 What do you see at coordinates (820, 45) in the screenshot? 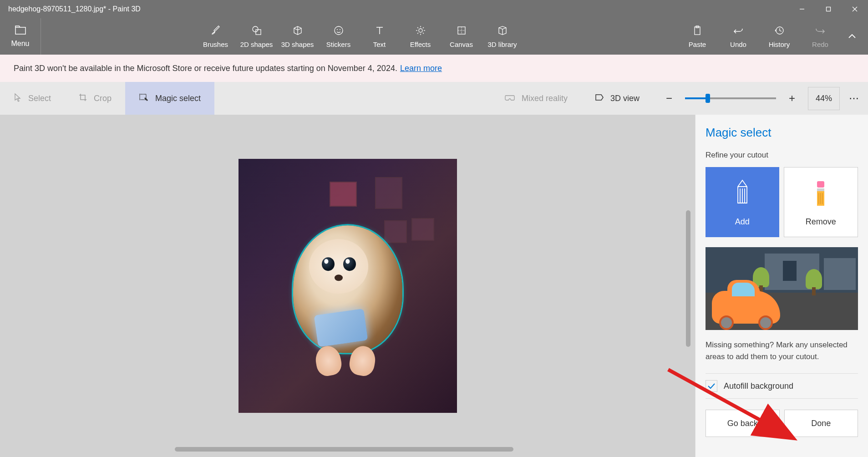
I see `redo-label: Redo` at bounding box center [820, 45].